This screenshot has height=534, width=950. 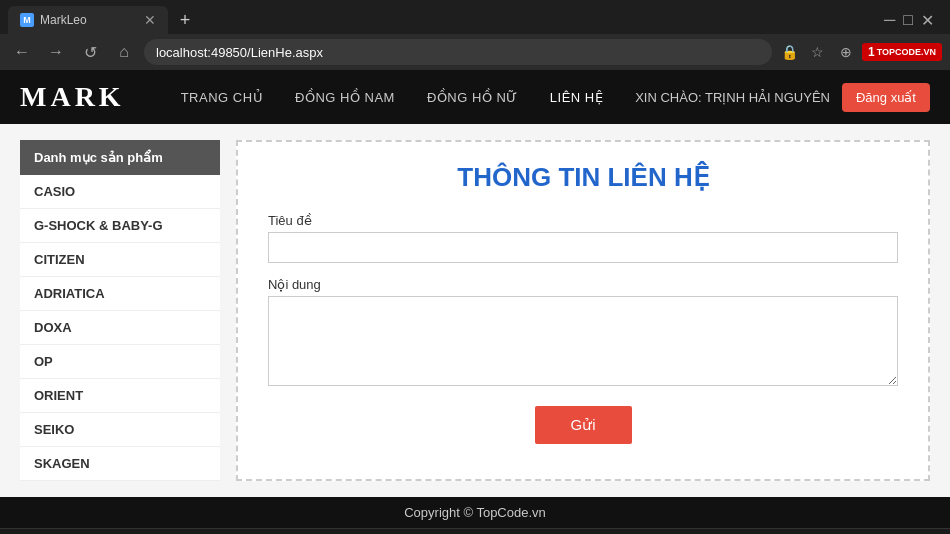 I want to click on nav-link-trang-chu: TRANG CHỦ, so click(x=222, y=97).